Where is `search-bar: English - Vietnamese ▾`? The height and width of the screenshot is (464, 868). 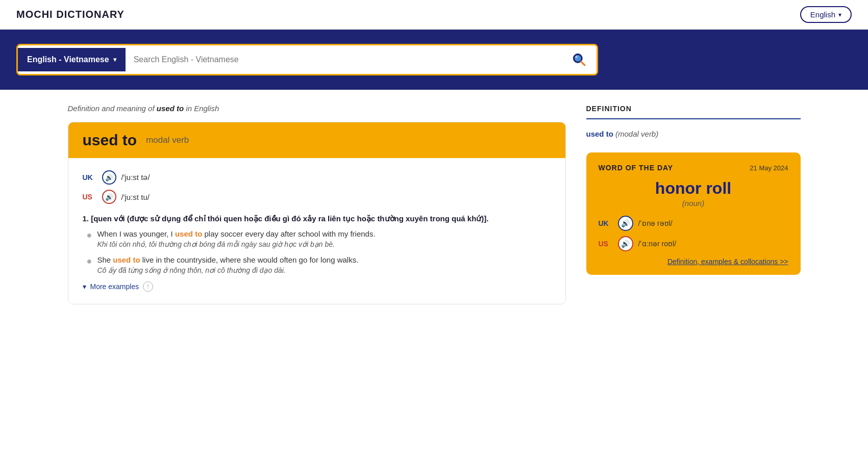 search-bar: English - Vietnamese ▾ is located at coordinates (307, 60).